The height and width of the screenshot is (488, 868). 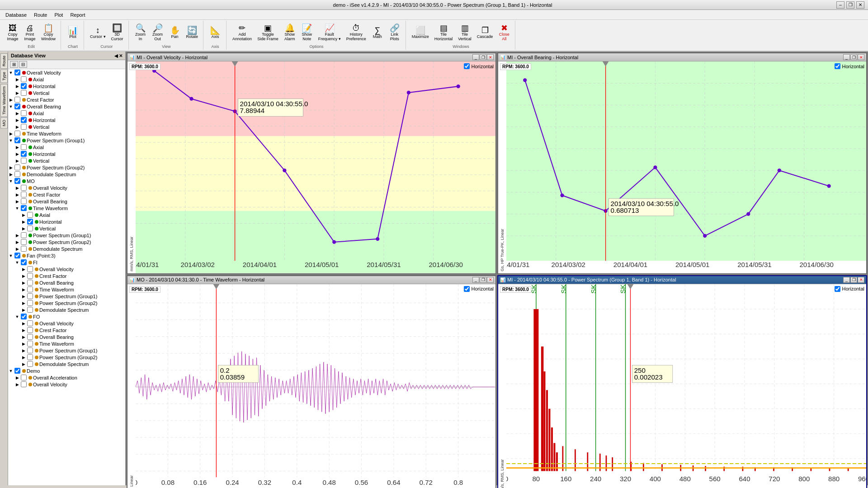 What do you see at coordinates (48, 33) in the screenshot?
I see `copy-window-button: 📋 CopyWindow` at bounding box center [48, 33].